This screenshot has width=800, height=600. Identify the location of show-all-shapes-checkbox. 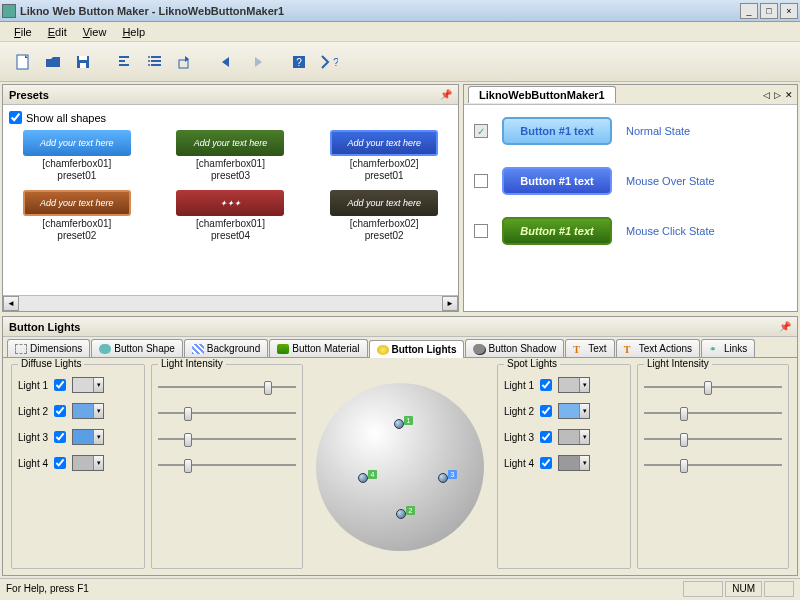
(16, 118).